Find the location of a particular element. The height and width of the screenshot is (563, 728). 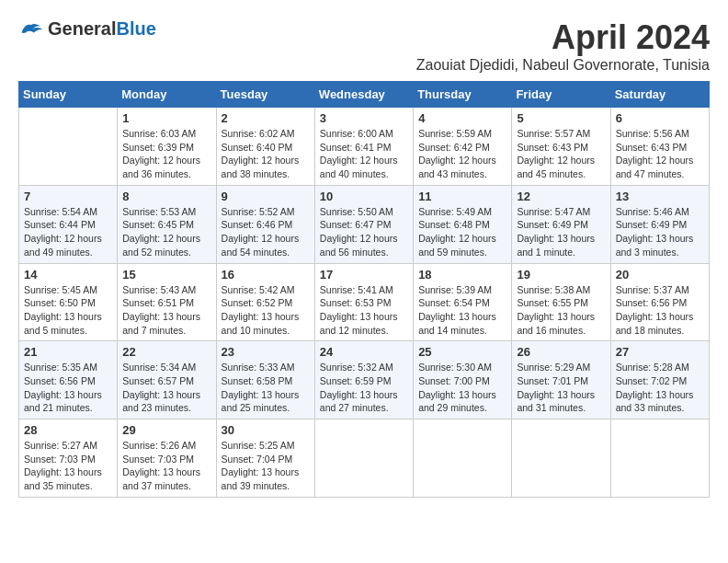

logo-bird-icon is located at coordinates (31, 29).